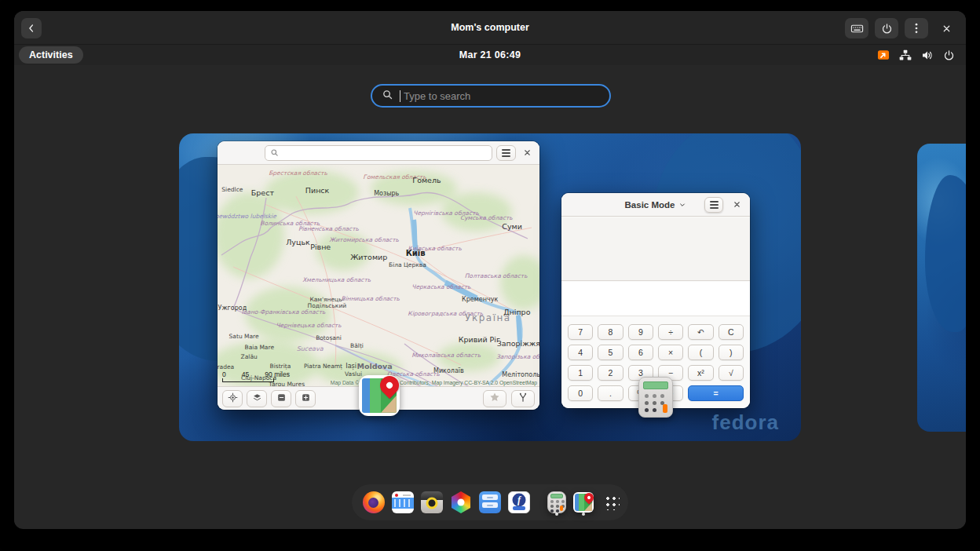  I want to click on calc-key-8: 8, so click(610, 332).